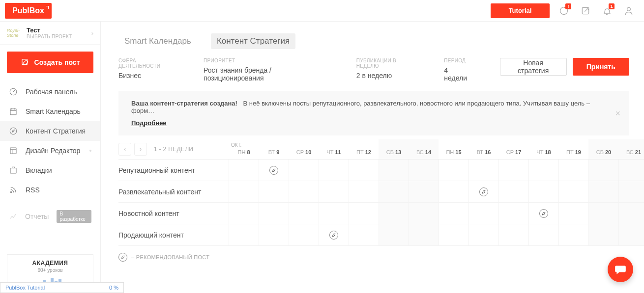 Image resolution: width=644 pixels, height=293 pixels. What do you see at coordinates (29, 11) in the screenshot?
I see `logo: PublBox` at bounding box center [29, 11].